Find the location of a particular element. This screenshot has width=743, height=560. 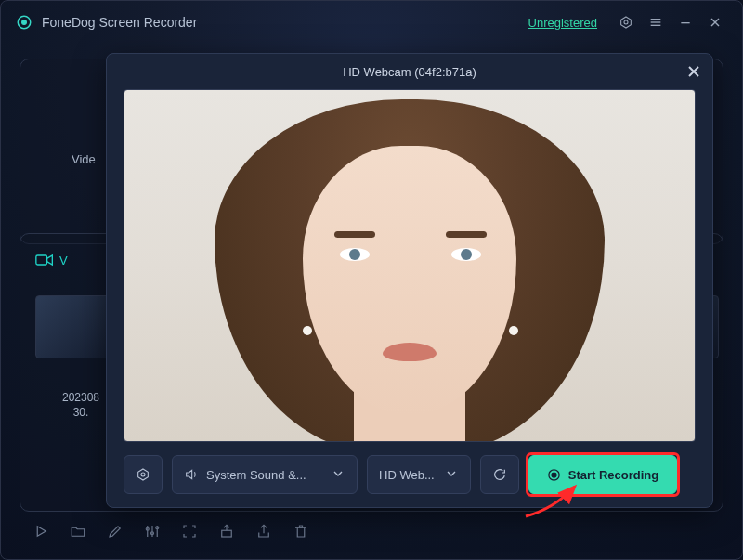

minimize-button is located at coordinates (685, 22).